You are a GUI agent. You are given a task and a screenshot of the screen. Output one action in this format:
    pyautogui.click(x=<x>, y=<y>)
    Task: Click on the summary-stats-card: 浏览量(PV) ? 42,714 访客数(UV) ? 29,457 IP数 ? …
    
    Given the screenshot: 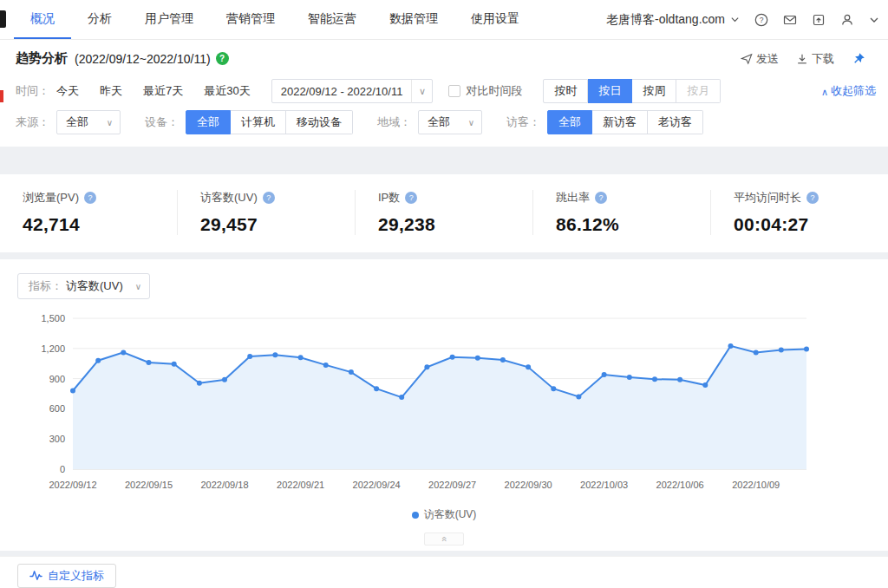 What is the action you would take?
    pyautogui.click(x=444, y=213)
    